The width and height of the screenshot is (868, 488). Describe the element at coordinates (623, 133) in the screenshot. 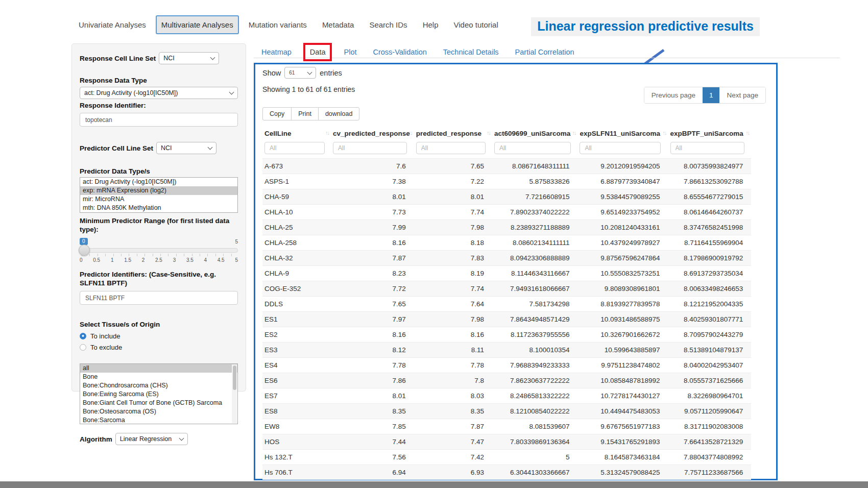

I see `column-header-expslfn11-unisarcoma: ↑↓expSLFN11_uniSarcoma` at that location.